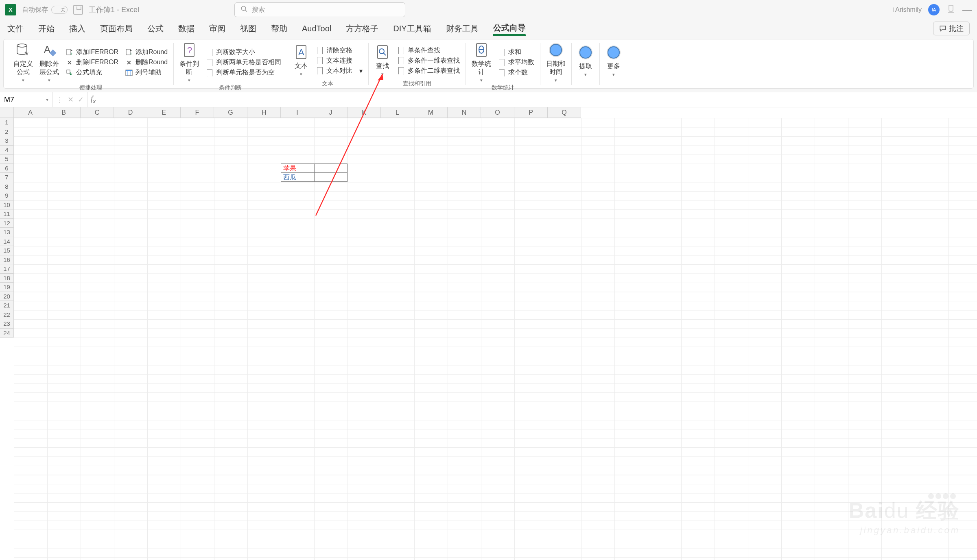 This screenshot has height=560, width=977. Describe the element at coordinates (7, 315) in the screenshot. I see `row-header: 22` at that location.